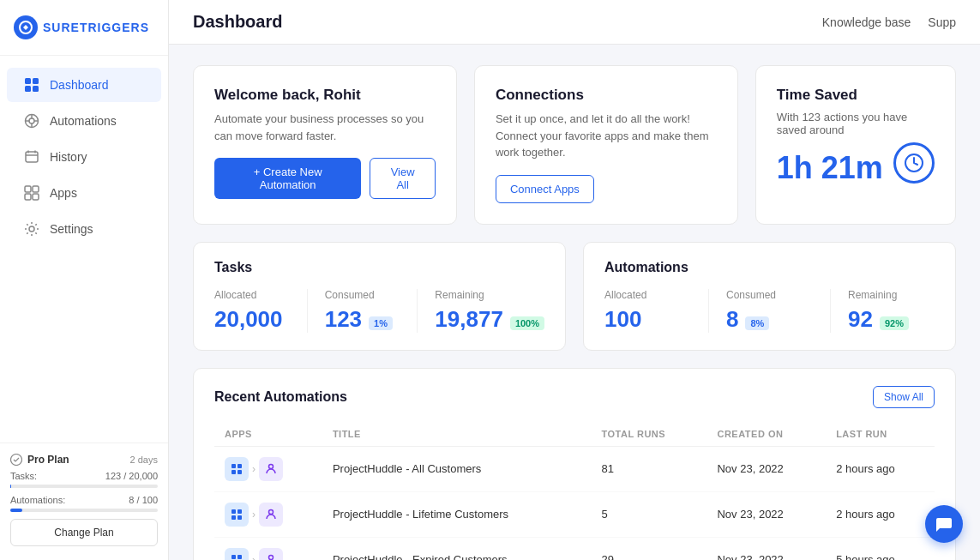  Describe the element at coordinates (379, 310) in the screenshot. I see `tasks-stats-items: Allocated 20,000 Consumed 123 1% Remai` at that location.